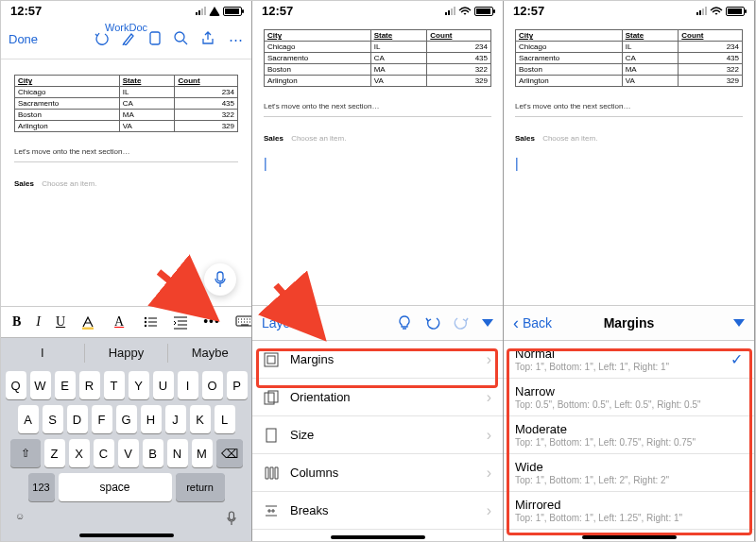 The height and width of the screenshot is (542, 756). Describe the element at coordinates (79, 453) in the screenshot. I see `key-x: X` at that location.